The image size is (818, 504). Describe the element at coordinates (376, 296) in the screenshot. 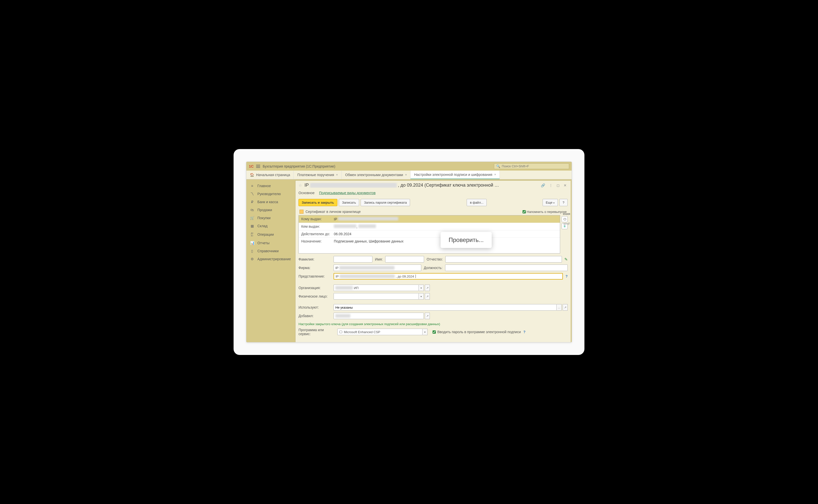

I see `person-input` at that location.